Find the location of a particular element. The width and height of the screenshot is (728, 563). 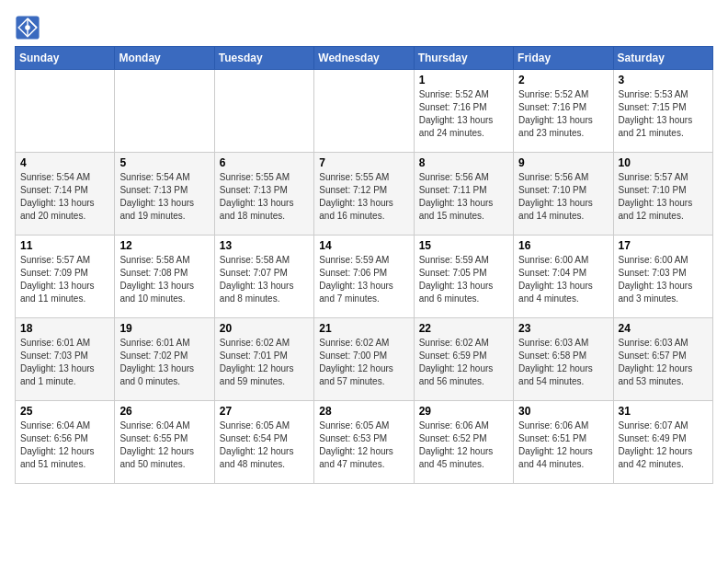

calendar-cell: 22Sunrise: 6:02 AM Sunset: 6:59 PM Dayli… is located at coordinates (463, 360).